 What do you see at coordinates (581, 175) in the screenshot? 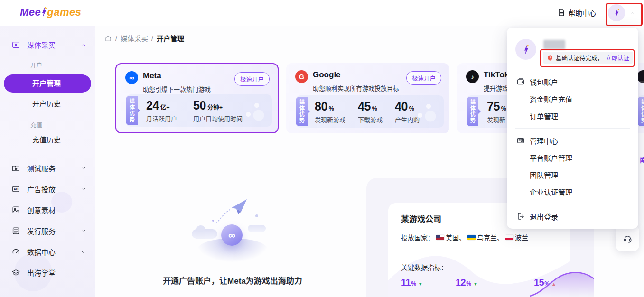
I see `menu-item-team-management: 团队管理` at bounding box center [581, 175].